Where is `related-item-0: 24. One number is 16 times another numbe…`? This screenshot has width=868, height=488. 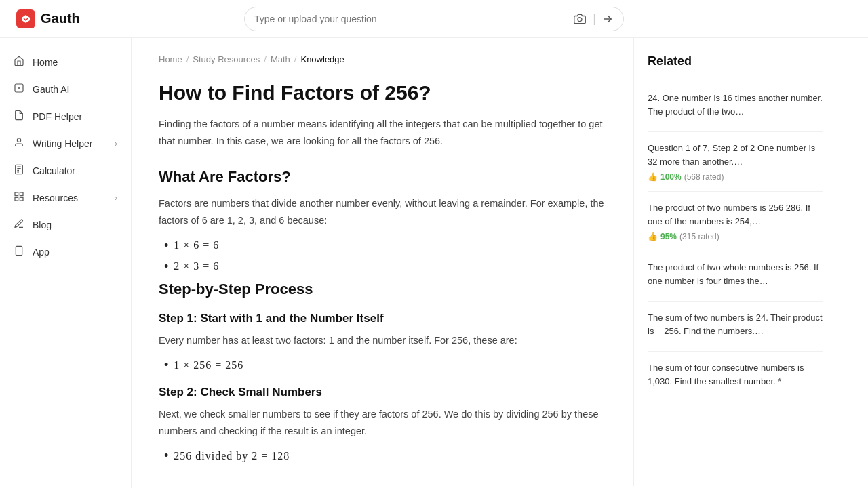
related-item-0: 24. One number is 16 times another numbe… is located at coordinates (735, 107).